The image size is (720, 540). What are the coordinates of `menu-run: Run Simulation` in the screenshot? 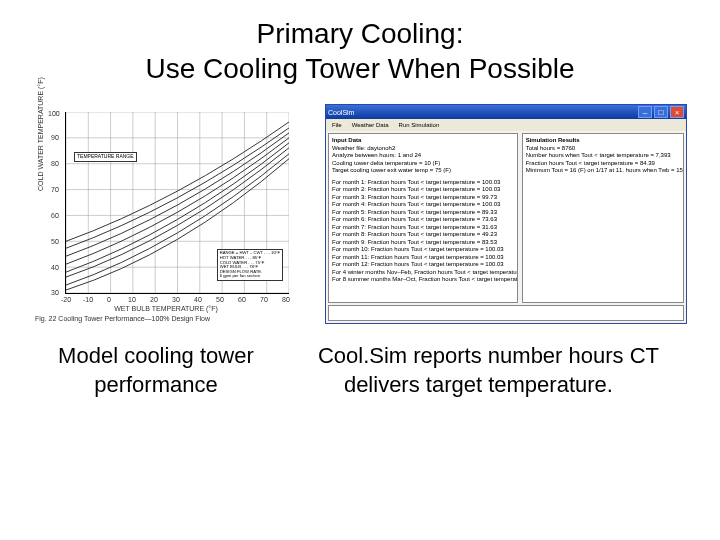 It's located at (420, 125).